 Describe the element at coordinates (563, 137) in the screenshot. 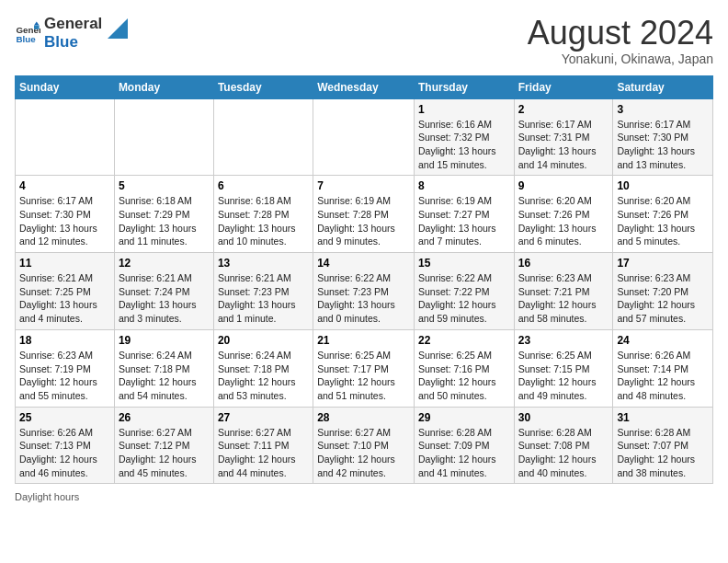

I see `calendar-cell: 2Sunrise: 6:17 AMSunset: 7:31 PMDaylight…` at that location.